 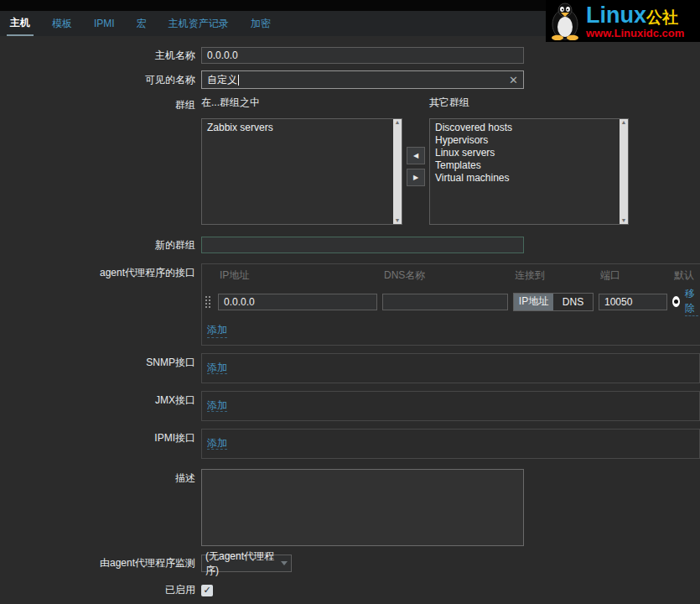 I want to click on visible-name-label: 可见的名称, so click(x=101, y=81).